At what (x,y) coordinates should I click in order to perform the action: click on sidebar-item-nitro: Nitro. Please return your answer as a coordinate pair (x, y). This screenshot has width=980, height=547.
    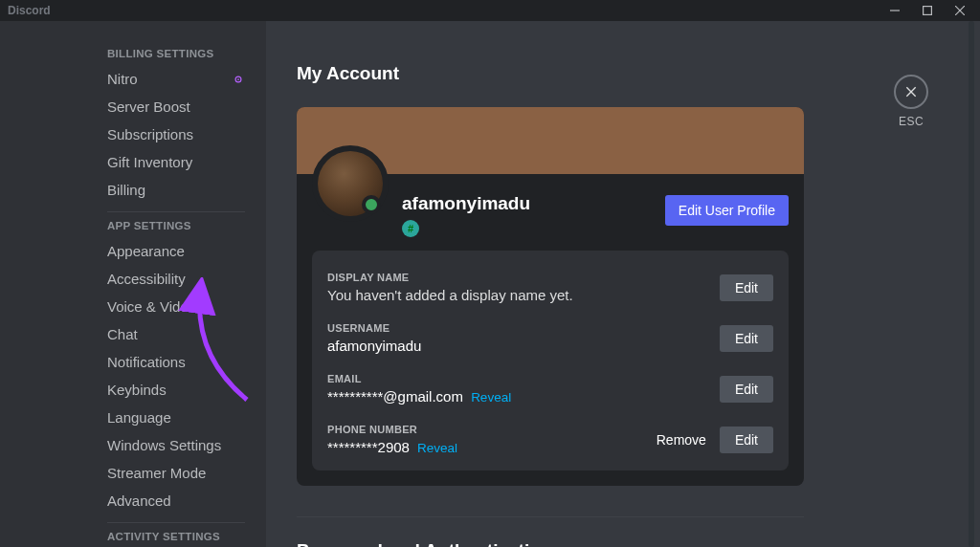
    Looking at the image, I should click on (170, 78).